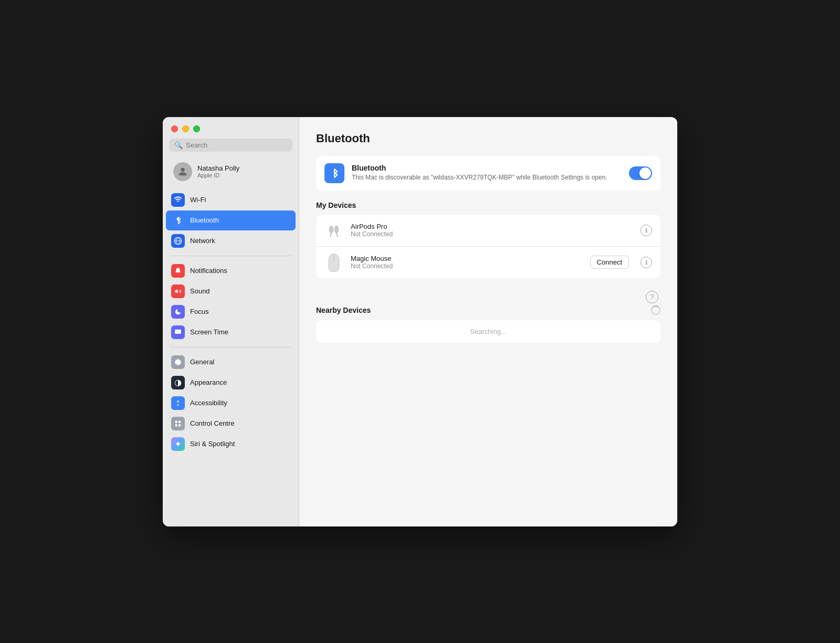 The image size is (840, 643). Describe the element at coordinates (209, 271) in the screenshot. I see `sidebar-label-notifications: Notifications` at that location.